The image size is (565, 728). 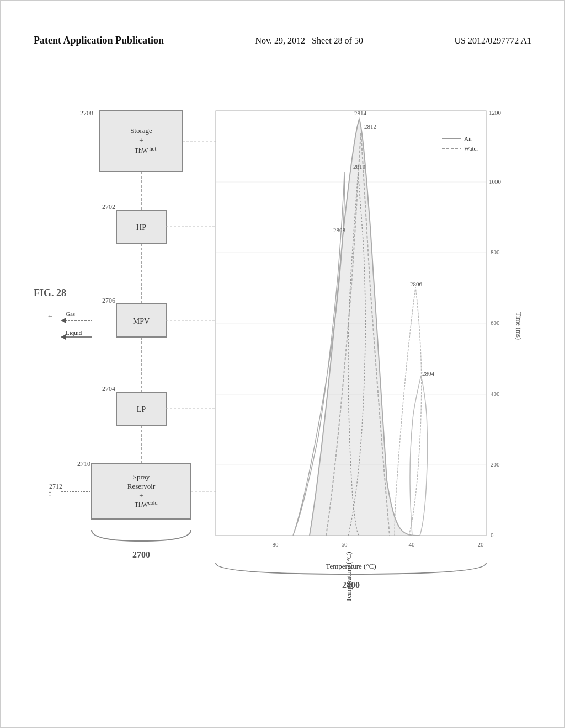 I want to click on label-2706: 2706, so click(x=109, y=301).